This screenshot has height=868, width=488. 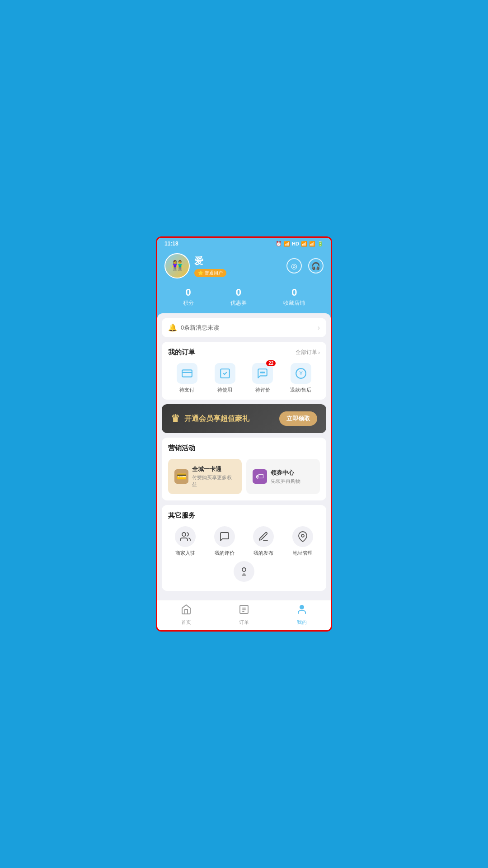 I want to click on pending-use-icon, so click(x=225, y=373).